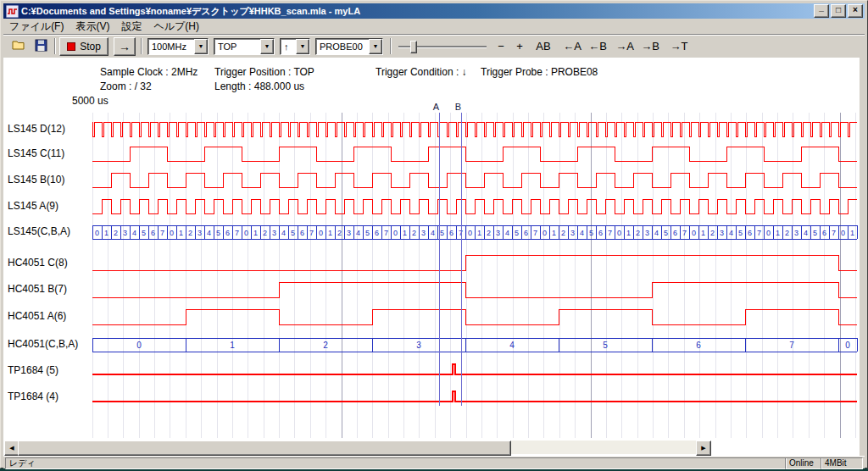 Image resolution: width=868 pixels, height=471 pixels. What do you see at coordinates (42, 344) in the screenshot?
I see `channel-label: HC4051(C,B,A)` at bounding box center [42, 344].